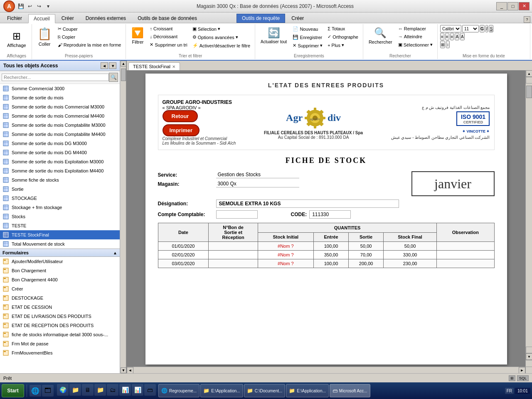  I want to click on taskbar-btn-e-app1: 📁 E:\Application..., so click(222, 391).